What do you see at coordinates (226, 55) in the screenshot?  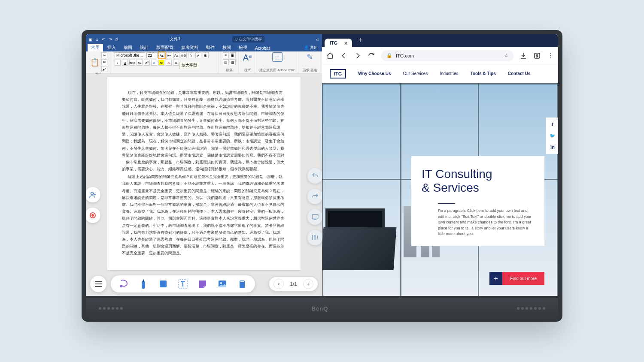 I see `bullets-icon: ≡` at bounding box center [226, 55].